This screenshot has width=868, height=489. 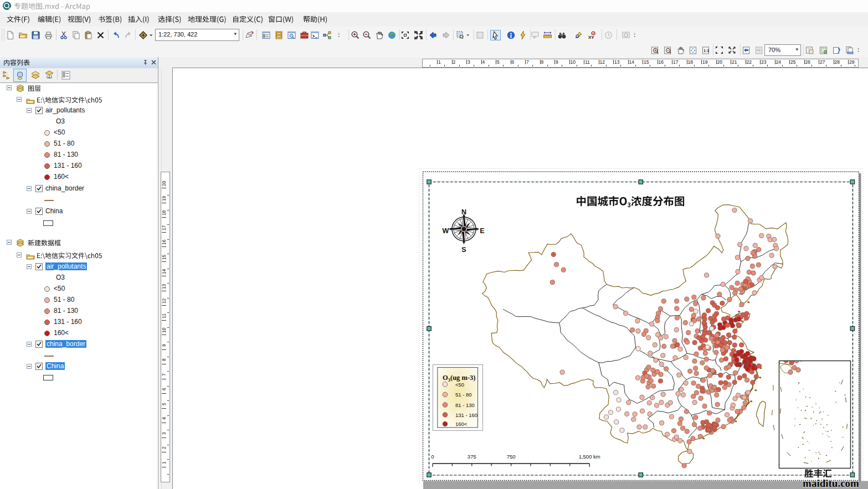 I want to click on svg-text: XY, so click(x=592, y=38).